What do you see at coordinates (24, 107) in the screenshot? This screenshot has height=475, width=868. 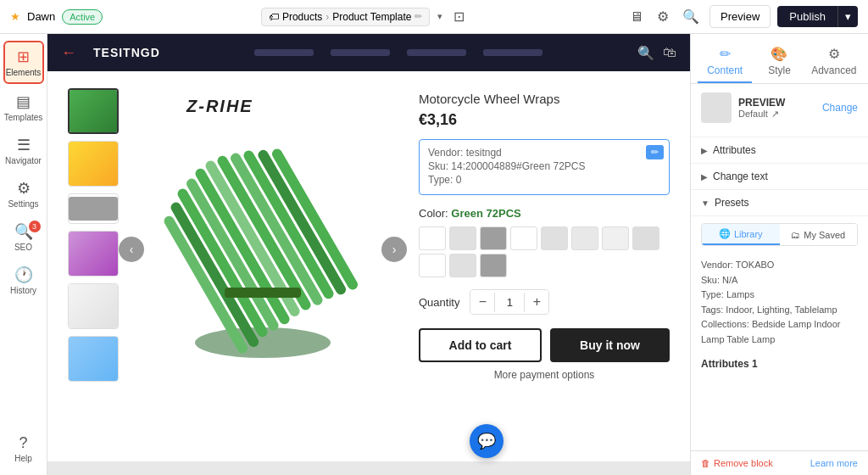 I see `sidebar-item-templates: ▤ Templates` at bounding box center [24, 107].